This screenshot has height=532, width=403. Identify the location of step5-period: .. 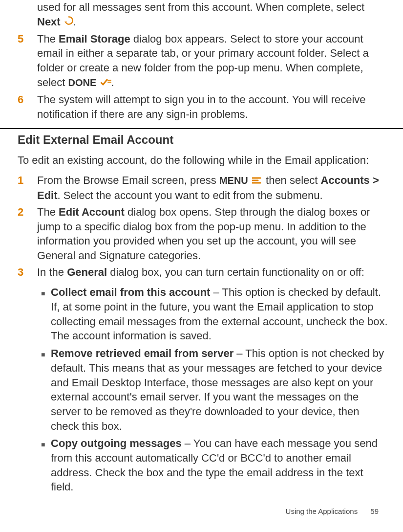
(113, 82).